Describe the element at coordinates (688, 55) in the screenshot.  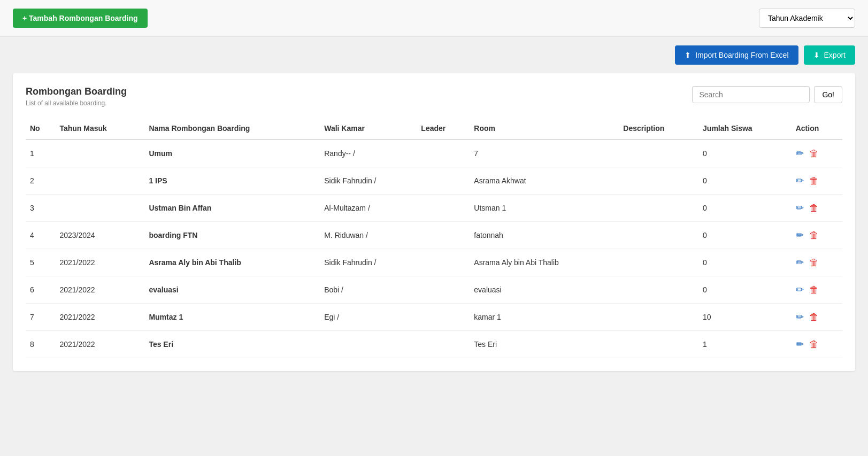
I see `upload-icon: ⬆` at that location.